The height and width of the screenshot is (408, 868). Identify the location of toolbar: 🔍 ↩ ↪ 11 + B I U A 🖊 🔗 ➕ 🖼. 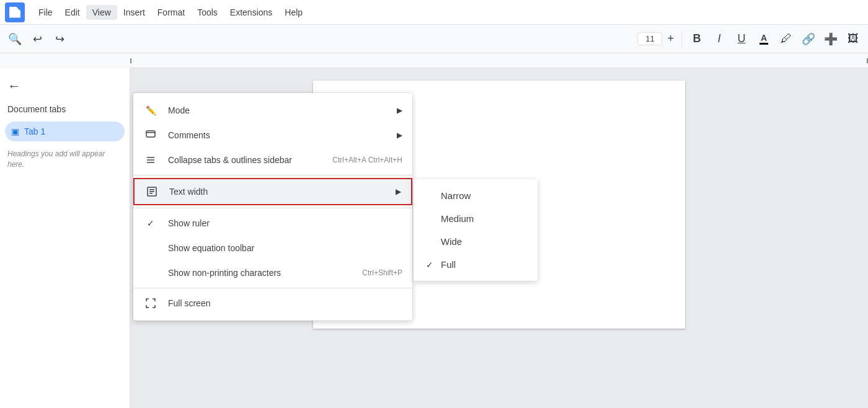
(434, 39).